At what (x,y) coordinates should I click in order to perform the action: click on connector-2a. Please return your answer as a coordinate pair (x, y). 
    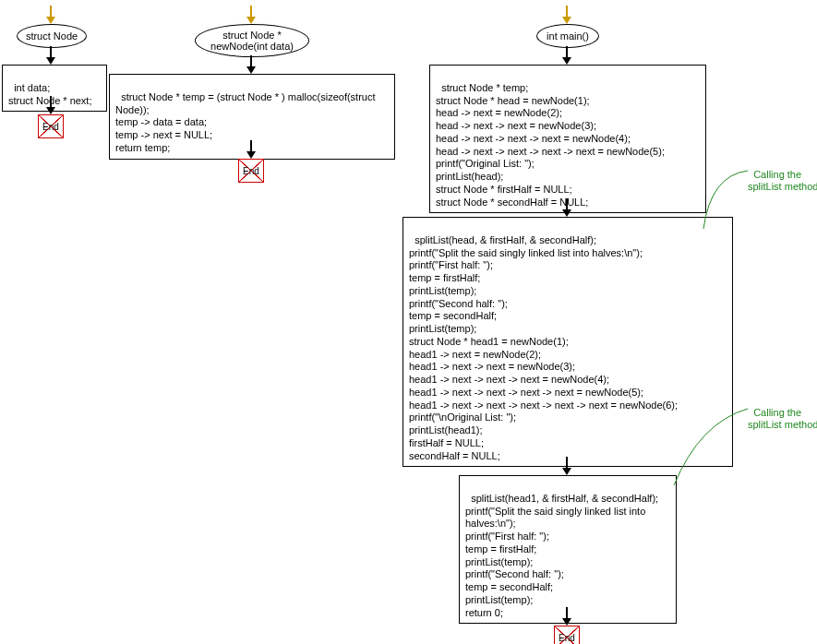
    Looking at the image, I should click on (251, 62).